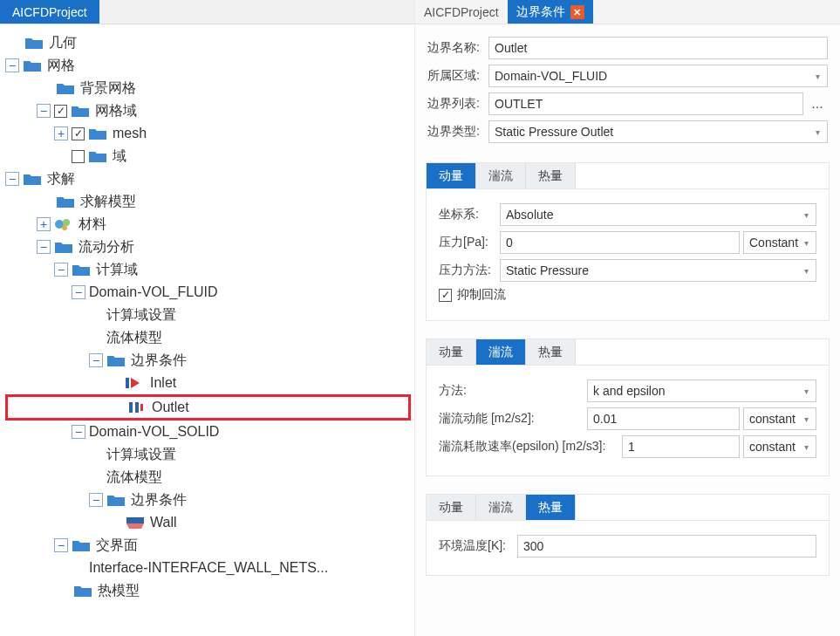 The image size is (840, 636). I want to click on tree-node-inlet: Inlet, so click(208, 383).